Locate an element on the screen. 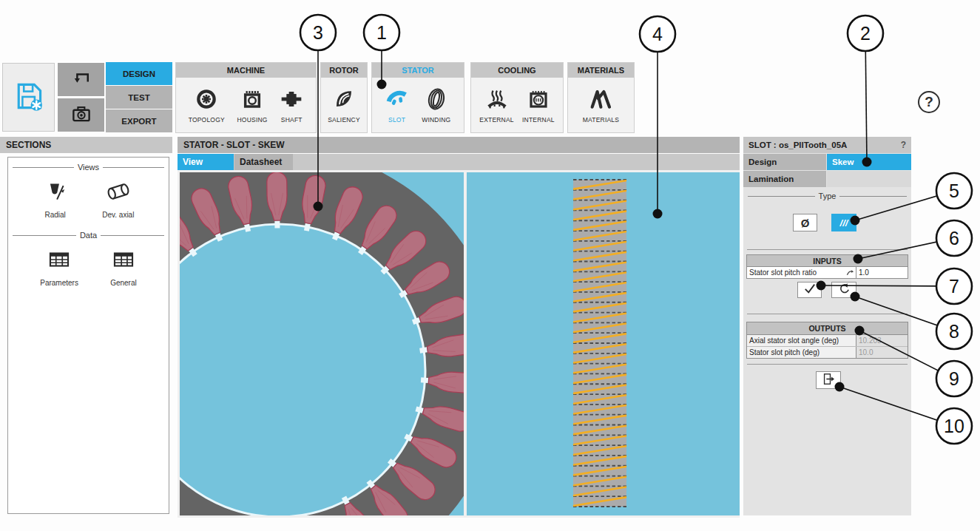  ribbon-item-slot: SLOT is located at coordinates (397, 105).